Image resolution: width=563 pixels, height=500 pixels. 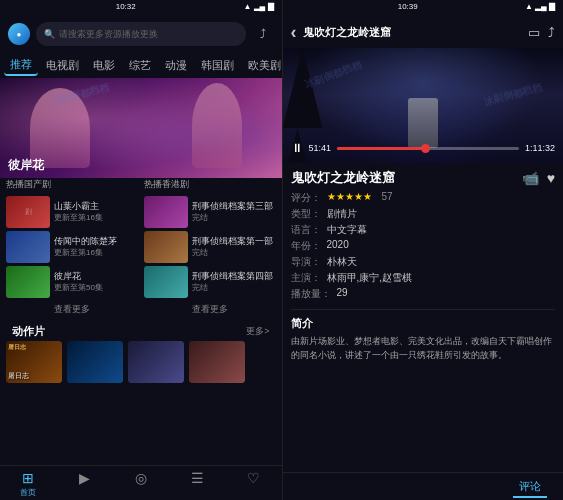 What do you see at coordinates (306, 198) in the screenshot?
I see `rating-label: 评分：` at bounding box center [306, 198].